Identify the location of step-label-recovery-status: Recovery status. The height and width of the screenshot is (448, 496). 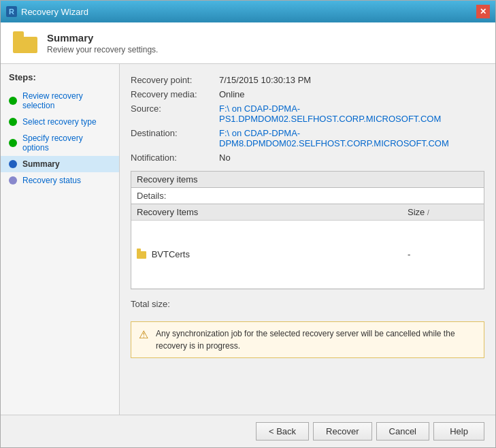
(52, 180).